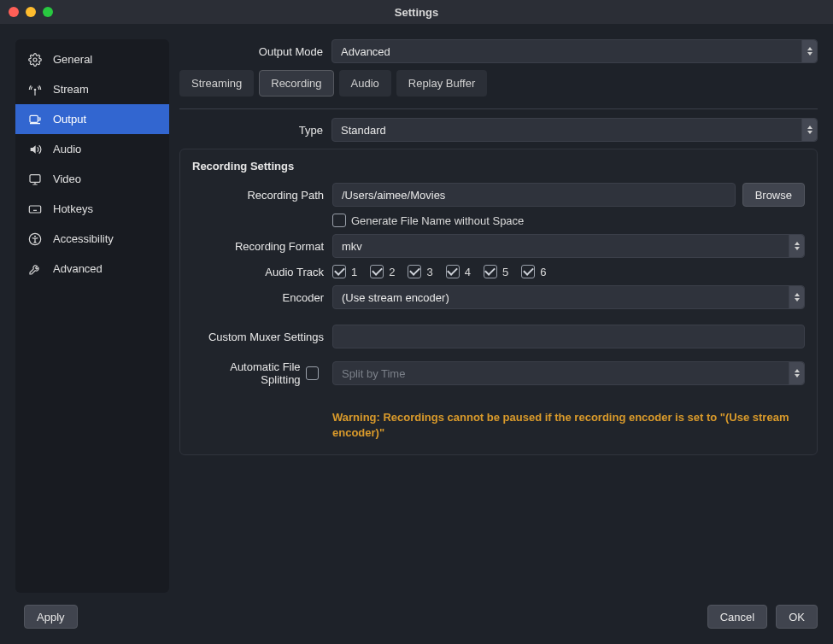 The width and height of the screenshot is (833, 644). Describe the element at coordinates (84, 239) in the screenshot. I see `sidebar-item-label: Accessibility` at that location.